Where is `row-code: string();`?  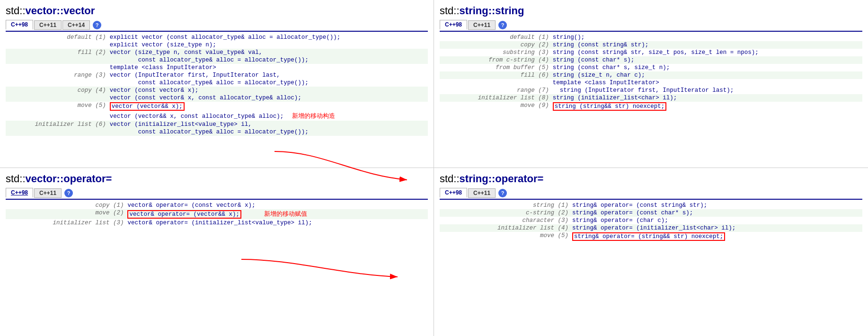
row-code: string(); is located at coordinates (707, 37).